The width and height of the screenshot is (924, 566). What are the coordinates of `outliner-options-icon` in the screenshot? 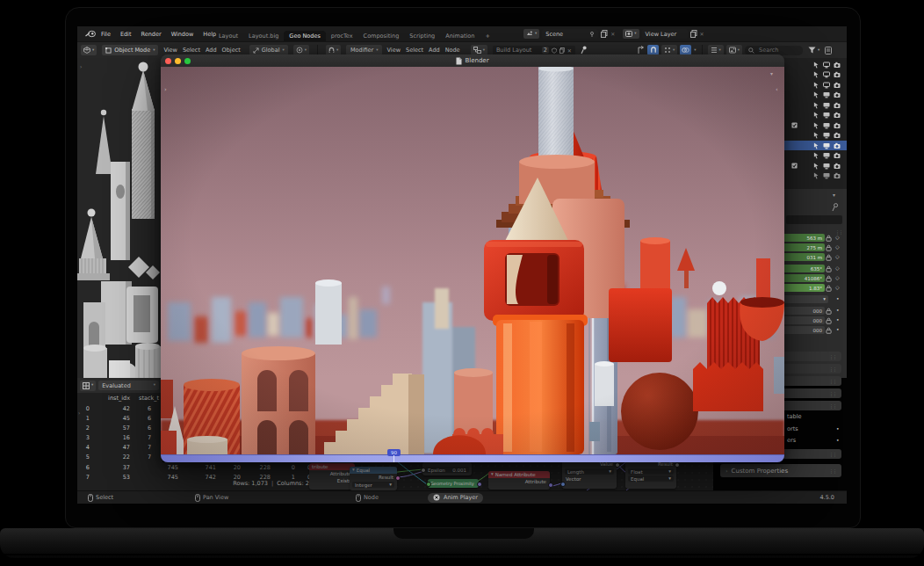 It's located at (828, 51).